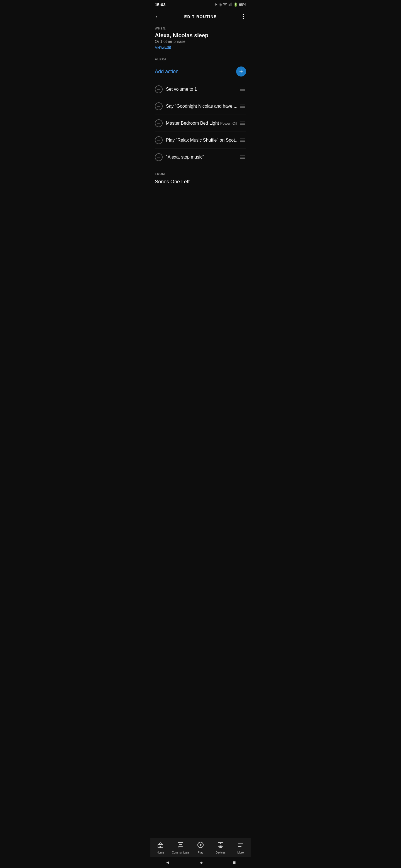 The height and width of the screenshot is (868, 401). I want to click on plus-icon: +, so click(241, 71).